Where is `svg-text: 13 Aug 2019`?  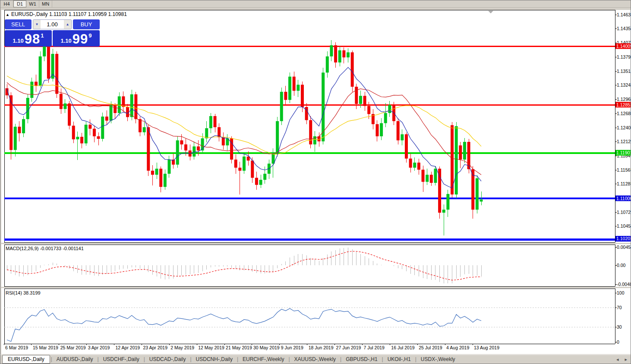 svg-text: 13 Aug 2019 is located at coordinates (487, 348).